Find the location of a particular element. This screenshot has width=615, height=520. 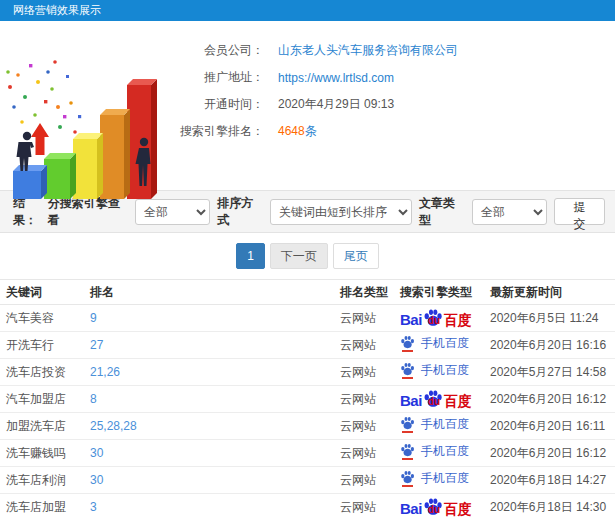

company-label: 会员公司： is located at coordinates (222, 50).